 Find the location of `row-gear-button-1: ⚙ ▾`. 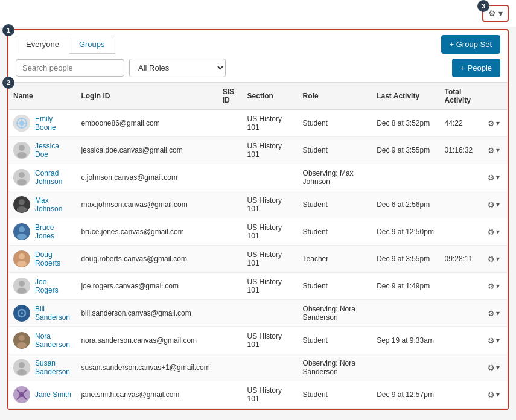

row-gear-button-1: ⚙ ▾ is located at coordinates (495, 151).